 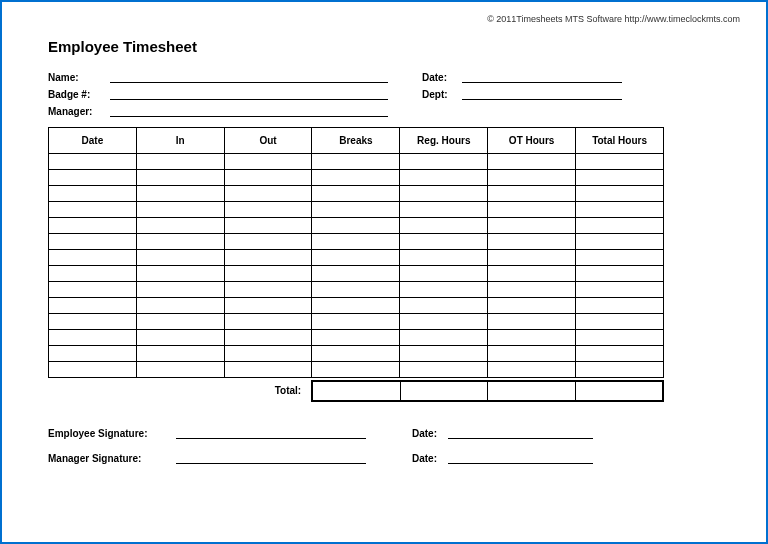 What do you see at coordinates (542, 76) in the screenshot?
I see `date-field` at bounding box center [542, 76].